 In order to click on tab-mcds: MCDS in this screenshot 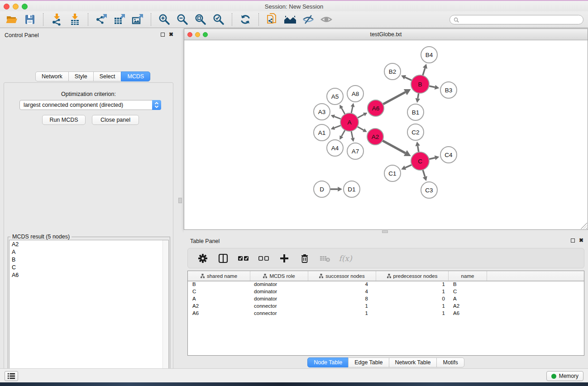, I will do `click(136, 76)`.